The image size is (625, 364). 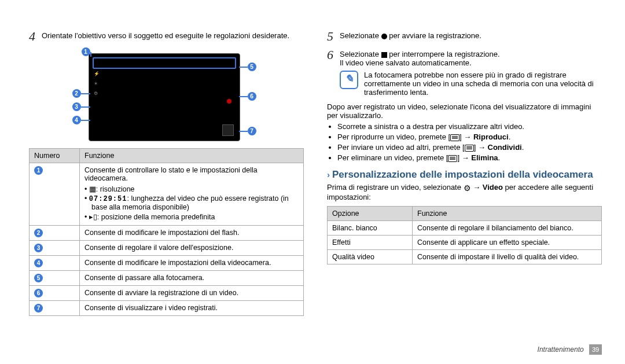 I want to click on callout-5: 5, so click(x=252, y=67).